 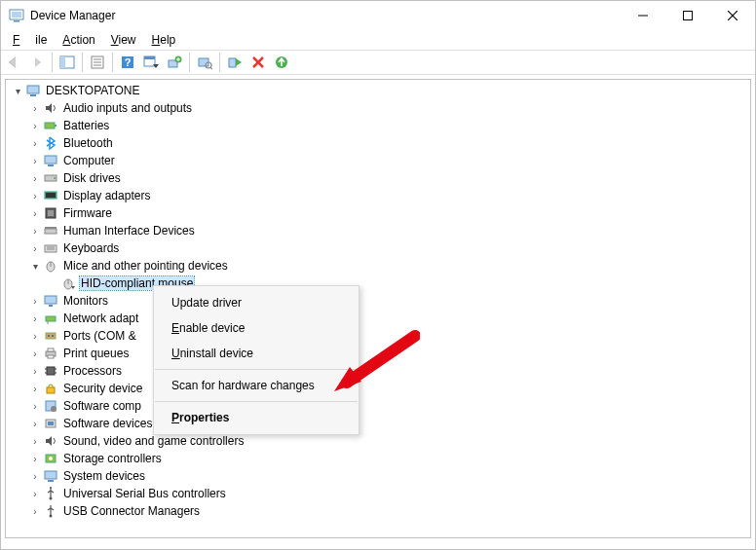 What do you see at coordinates (378, 441) in the screenshot?
I see `tree-item-sound: ›Sound, video and game controllers` at bounding box center [378, 441].